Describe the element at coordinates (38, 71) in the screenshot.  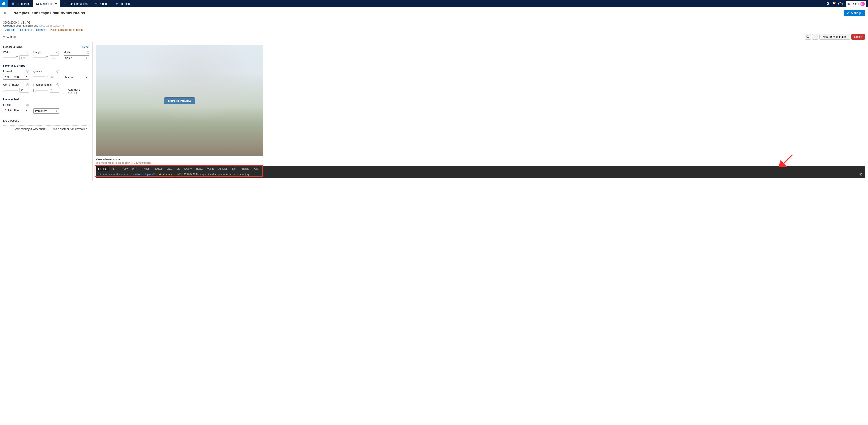
I see `quality-label: Quality:` at that location.